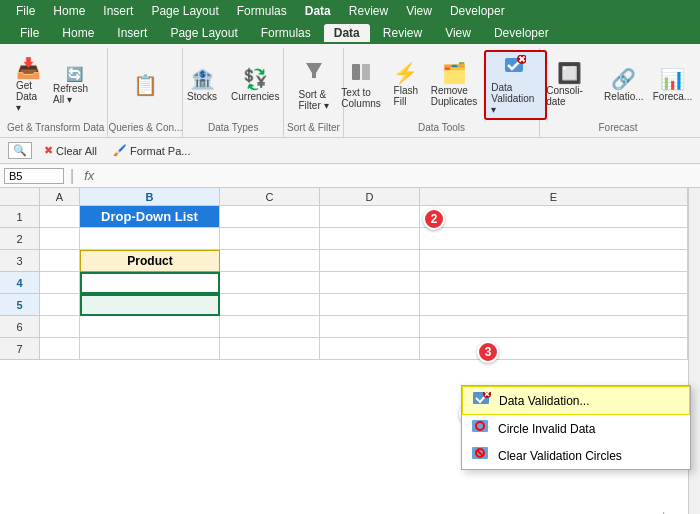 Image resolution: width=700 pixels, height=514 pixels. What do you see at coordinates (60, 217) in the screenshot?
I see `cell-a1` at bounding box center [60, 217].